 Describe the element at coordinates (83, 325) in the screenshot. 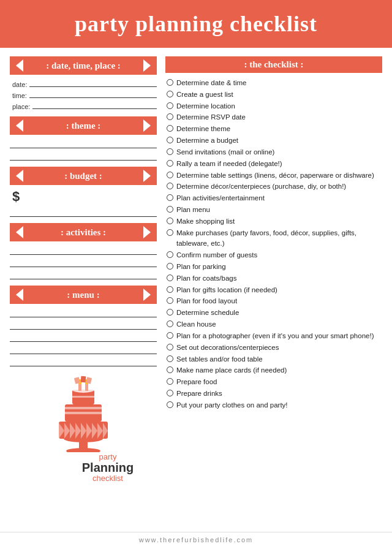

I see `menu-field2` at that location.